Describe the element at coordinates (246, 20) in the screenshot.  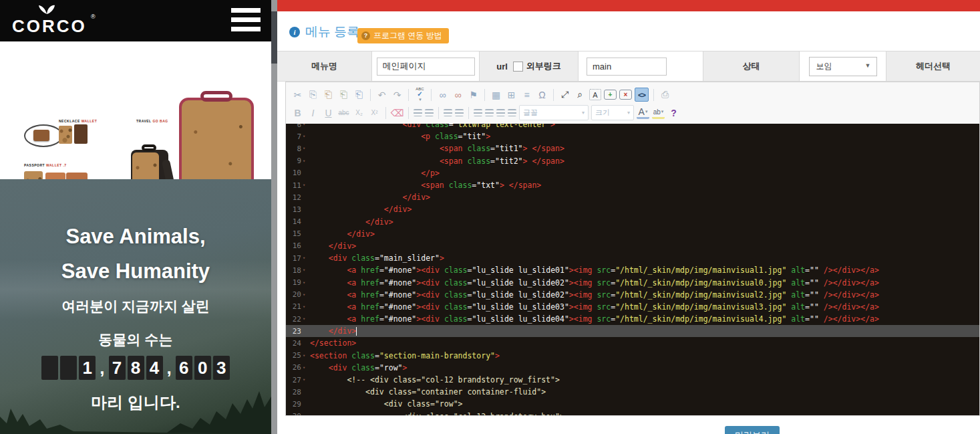
I see `hamburger-menu-icon` at that location.